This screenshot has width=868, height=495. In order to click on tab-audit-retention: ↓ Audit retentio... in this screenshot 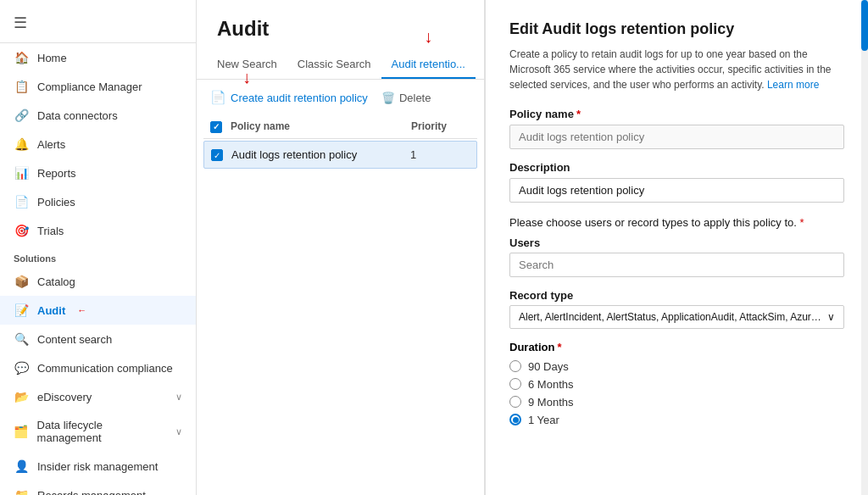, I will do `click(429, 64)`.